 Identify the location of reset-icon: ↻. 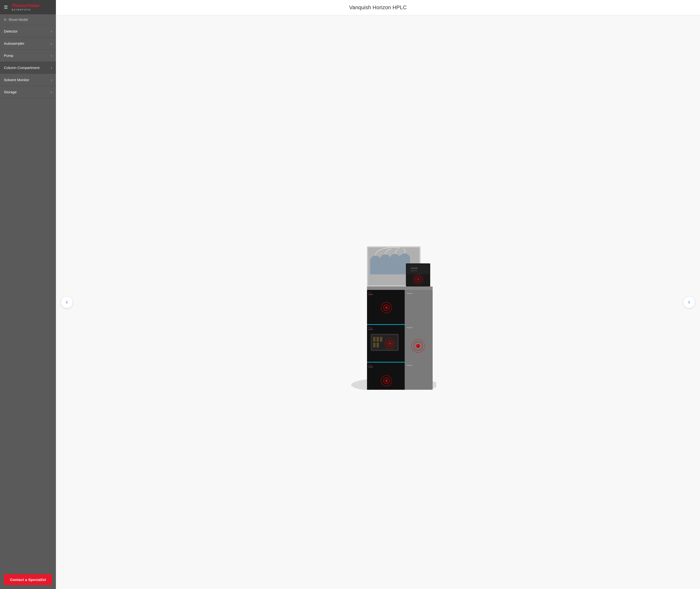
(5, 20).